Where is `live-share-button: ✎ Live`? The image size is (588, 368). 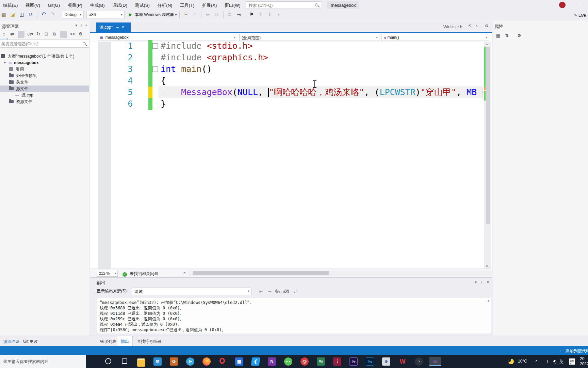
live-share-button: ✎ Live is located at coordinates (580, 15).